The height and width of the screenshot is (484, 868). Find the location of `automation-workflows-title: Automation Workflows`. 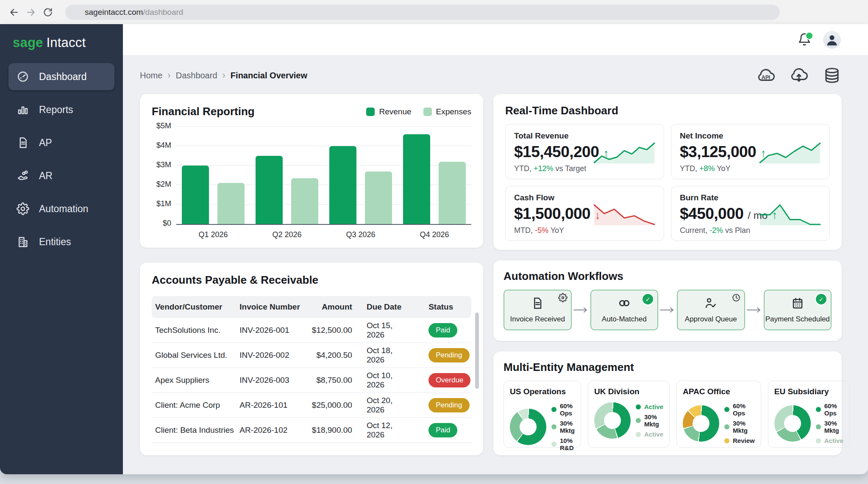

automation-workflows-title: Automation Workflows is located at coordinates (668, 276).